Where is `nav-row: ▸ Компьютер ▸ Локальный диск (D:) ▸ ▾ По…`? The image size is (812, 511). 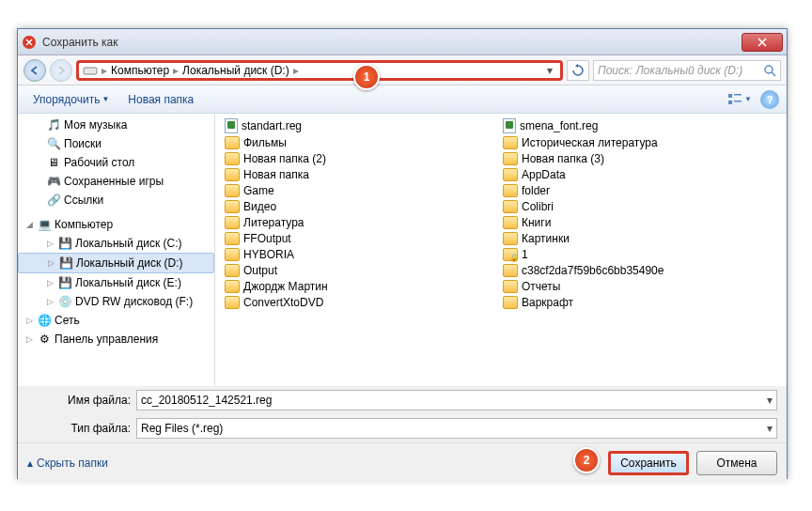 nav-row: ▸ Компьютер ▸ Локальный диск (D:) ▸ ▾ По… is located at coordinates (402, 70).